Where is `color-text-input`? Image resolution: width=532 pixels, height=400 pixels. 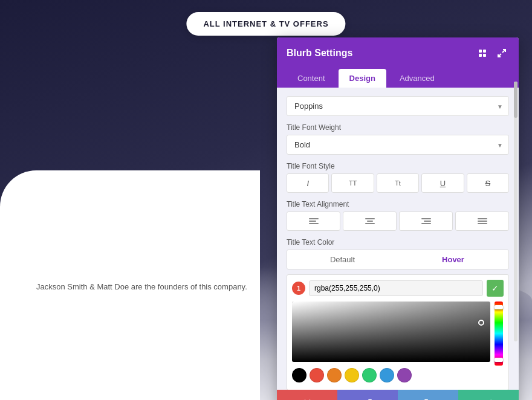 color-text-input is located at coordinates (396, 288).